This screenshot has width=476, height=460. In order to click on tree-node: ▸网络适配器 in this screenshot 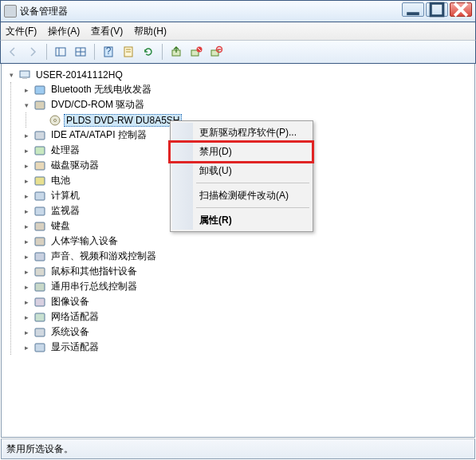, I will do `click(248, 317)`.